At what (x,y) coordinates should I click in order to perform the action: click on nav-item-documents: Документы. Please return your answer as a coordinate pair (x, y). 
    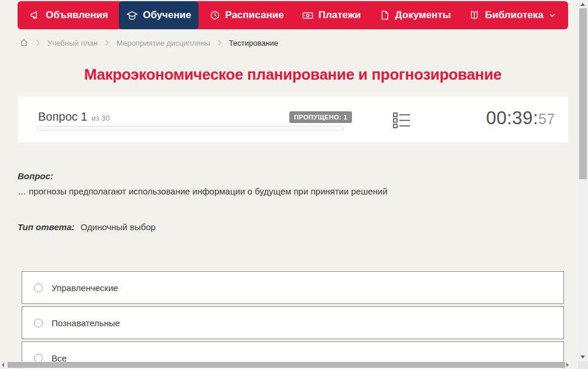
    Looking at the image, I should click on (416, 15).